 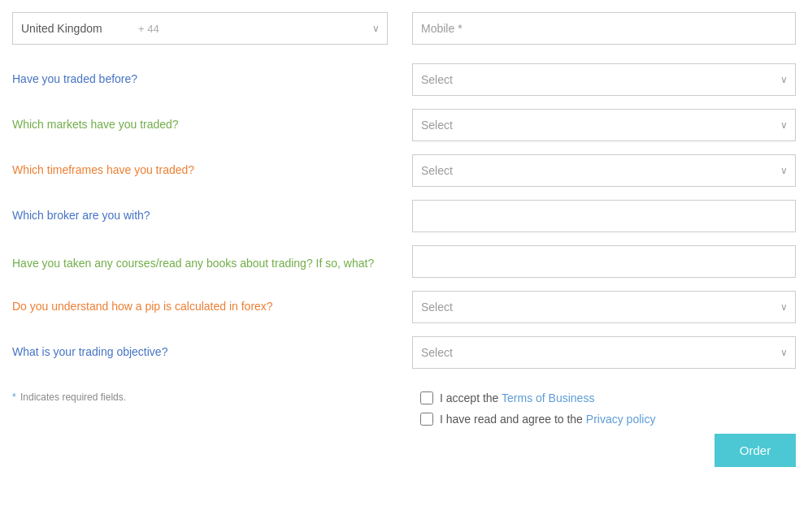 What do you see at coordinates (200, 28) in the screenshot?
I see `phone-country-wrapper: United Kingdom + 44` at bounding box center [200, 28].